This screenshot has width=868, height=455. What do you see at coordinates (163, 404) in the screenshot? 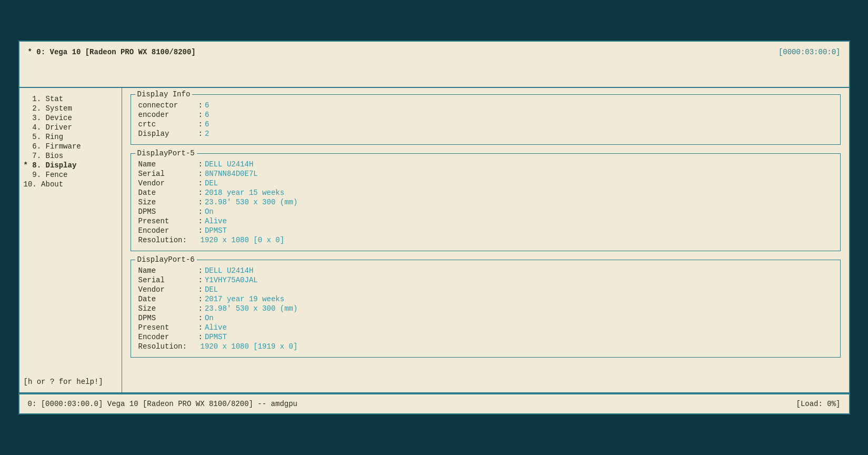
I see `footer-text: 0: [0000:03:00.0] Vega 10 [Radeon PRO WX…` at bounding box center [163, 404].